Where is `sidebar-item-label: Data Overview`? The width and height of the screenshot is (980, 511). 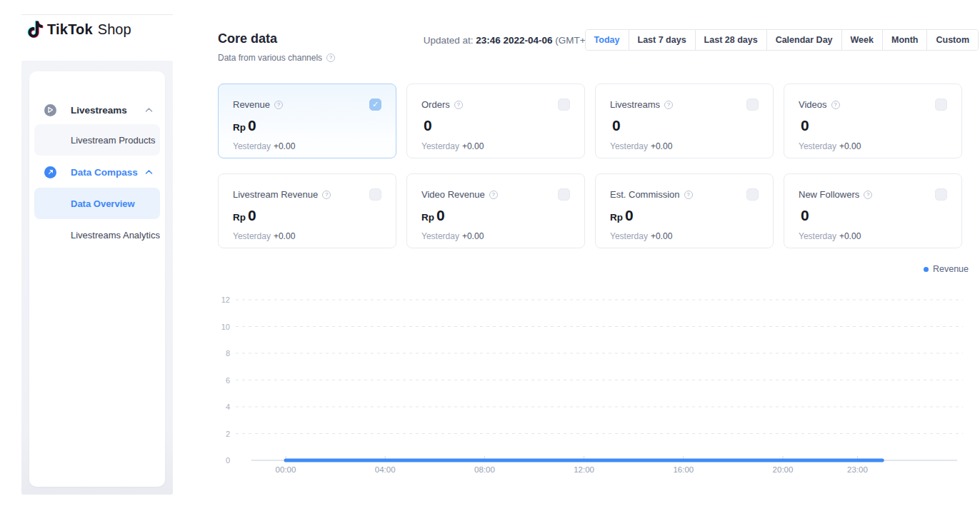 sidebar-item-label: Data Overview is located at coordinates (103, 204).